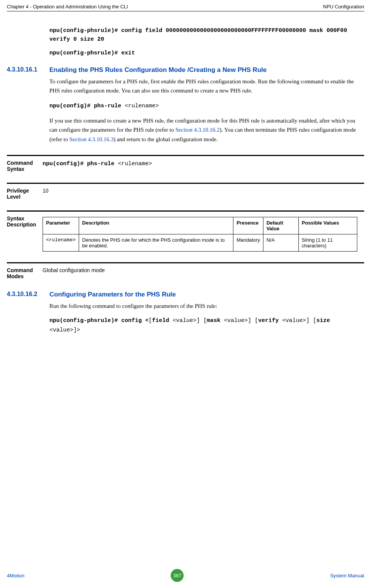 The height and width of the screenshot is (588, 371). I want to click on code-line-2: npu(config-phsrule)# exit, so click(203, 53).